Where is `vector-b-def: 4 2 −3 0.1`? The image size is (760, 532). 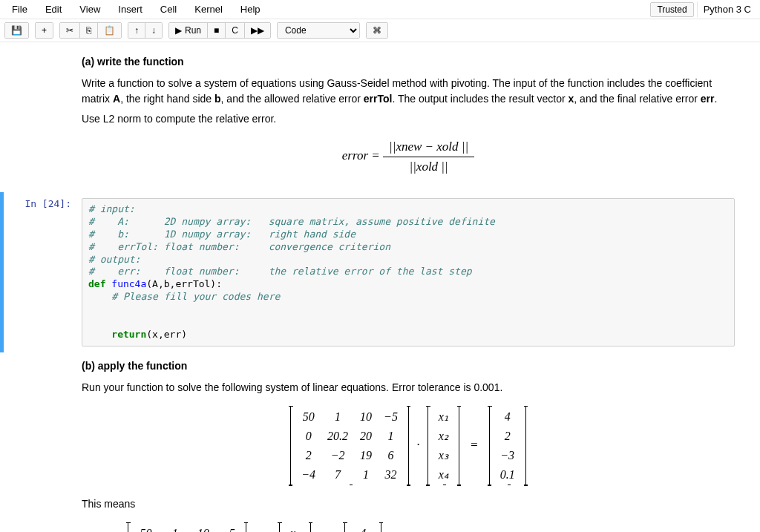 vector-b-def: 4 2 −3 0.1 is located at coordinates (363, 527).